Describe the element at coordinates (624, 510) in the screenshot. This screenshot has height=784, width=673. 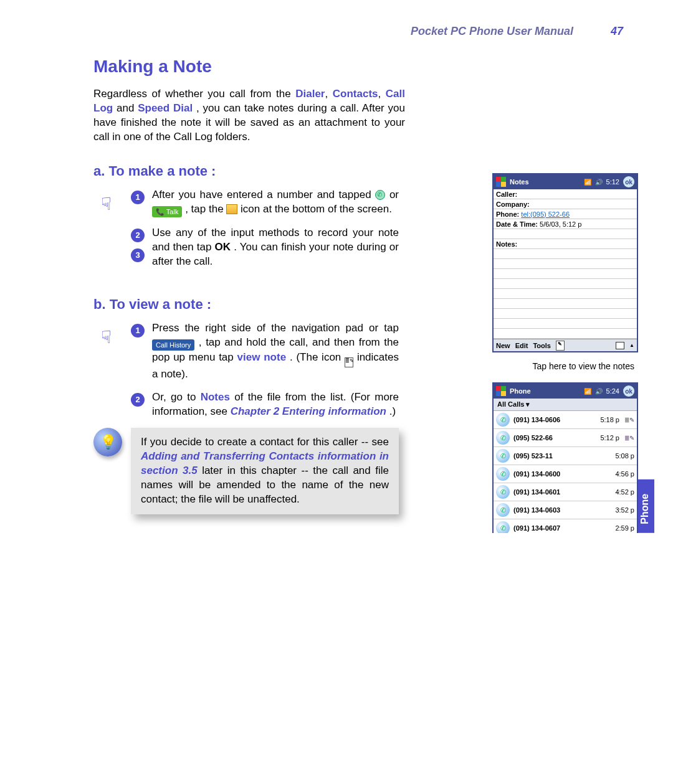
I see `call-time: 3:52 p` at that location.